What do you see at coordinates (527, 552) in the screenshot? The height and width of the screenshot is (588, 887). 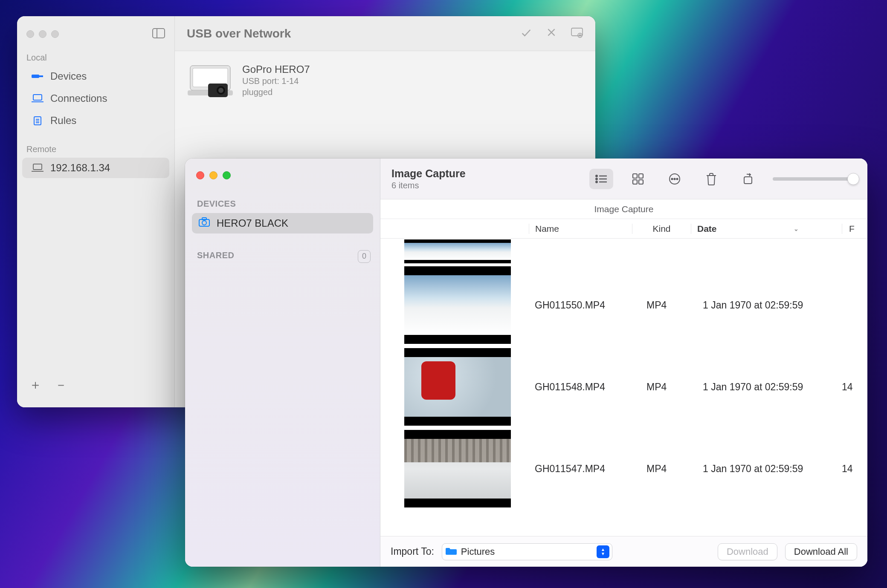 I see `import-destination-name: Pictures` at bounding box center [527, 552].